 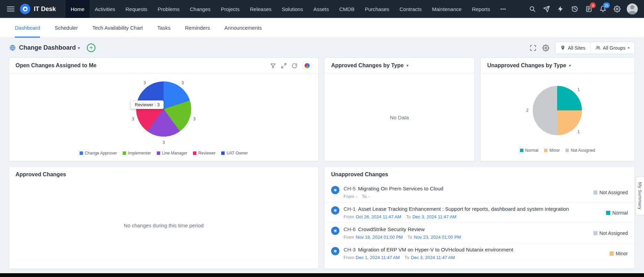 I want to click on dashboard-selector: Change Dashboard, so click(x=48, y=48).